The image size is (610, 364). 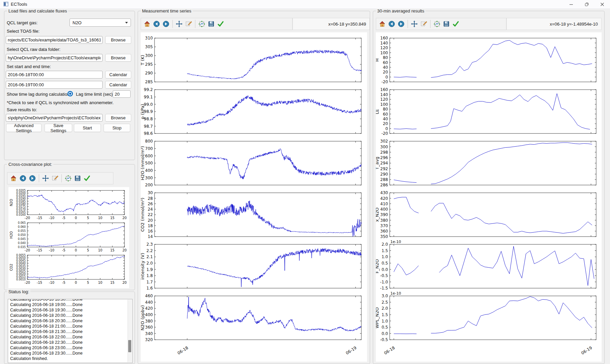 I want to click on advanced-settings-button: Advanced Settings, so click(x=24, y=128).